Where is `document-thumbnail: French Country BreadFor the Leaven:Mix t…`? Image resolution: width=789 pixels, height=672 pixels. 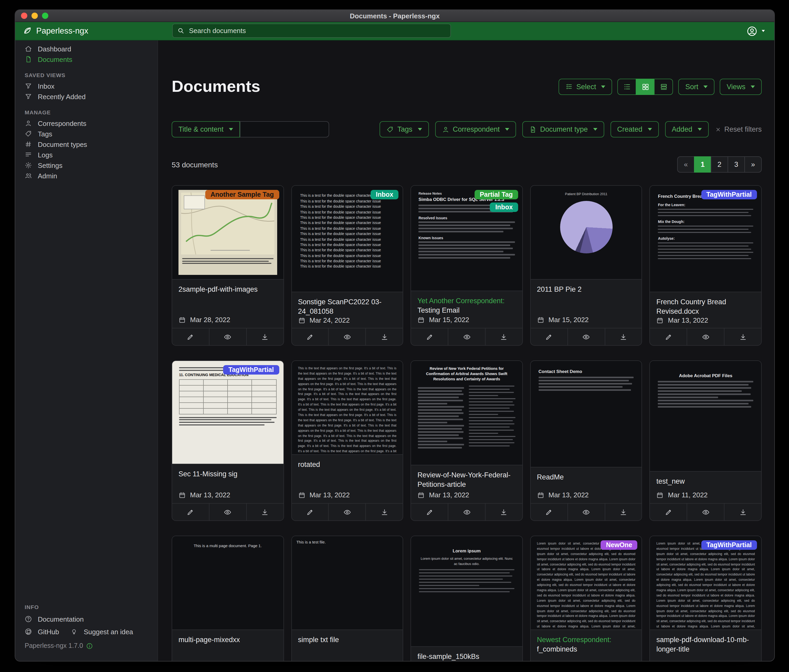
document-thumbnail: French Country BreadFor the Leaven:Mix t… is located at coordinates (706, 239).